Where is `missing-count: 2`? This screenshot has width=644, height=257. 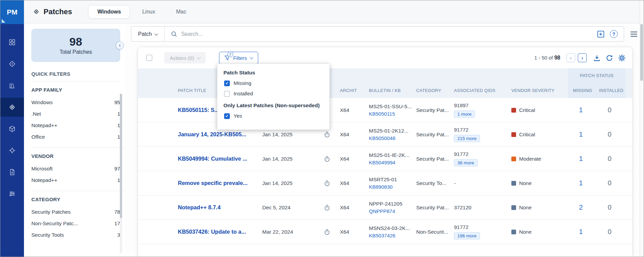
missing-count: 2 is located at coordinates (583, 208).